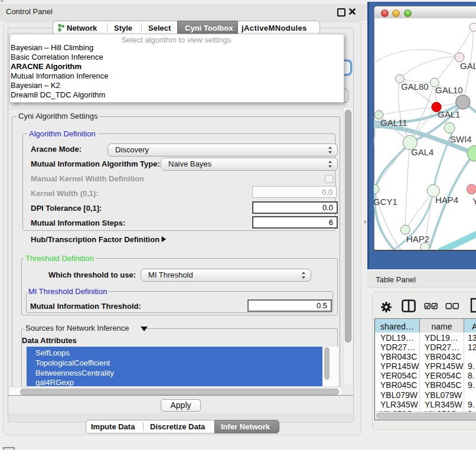 Image resolution: width=476 pixels, height=450 pixels. Describe the element at coordinates (418, 239) in the screenshot. I see `svg-text: HAP2` at that location.